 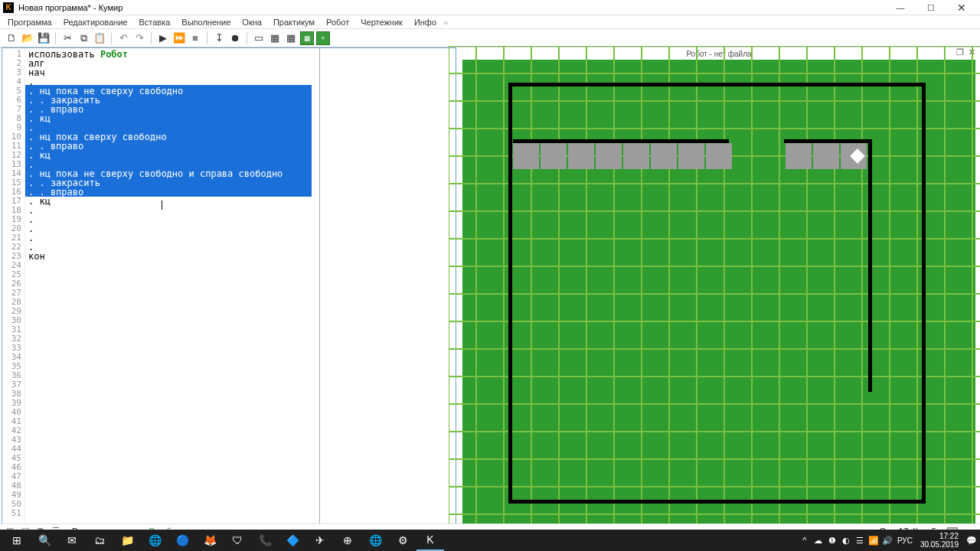 I want to click on app-icon: K, so click(x=8, y=8).